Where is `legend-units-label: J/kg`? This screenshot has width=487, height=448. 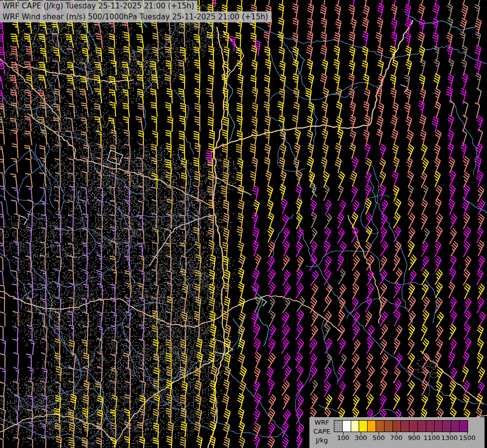 legend-units-label: J/kg is located at coordinates (322, 441).